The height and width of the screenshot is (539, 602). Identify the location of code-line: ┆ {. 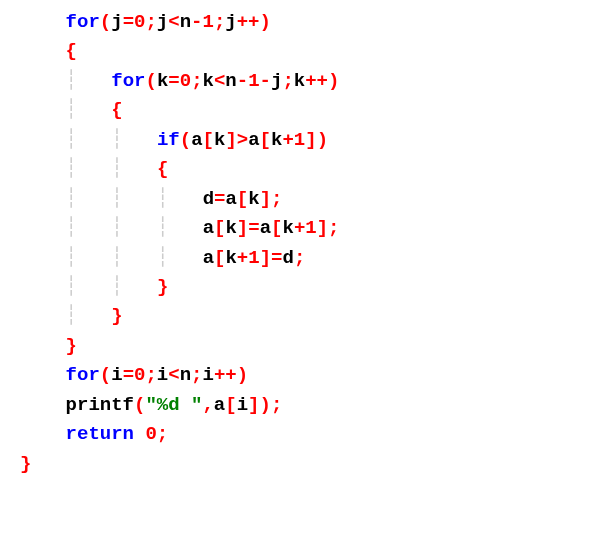
(311, 110).